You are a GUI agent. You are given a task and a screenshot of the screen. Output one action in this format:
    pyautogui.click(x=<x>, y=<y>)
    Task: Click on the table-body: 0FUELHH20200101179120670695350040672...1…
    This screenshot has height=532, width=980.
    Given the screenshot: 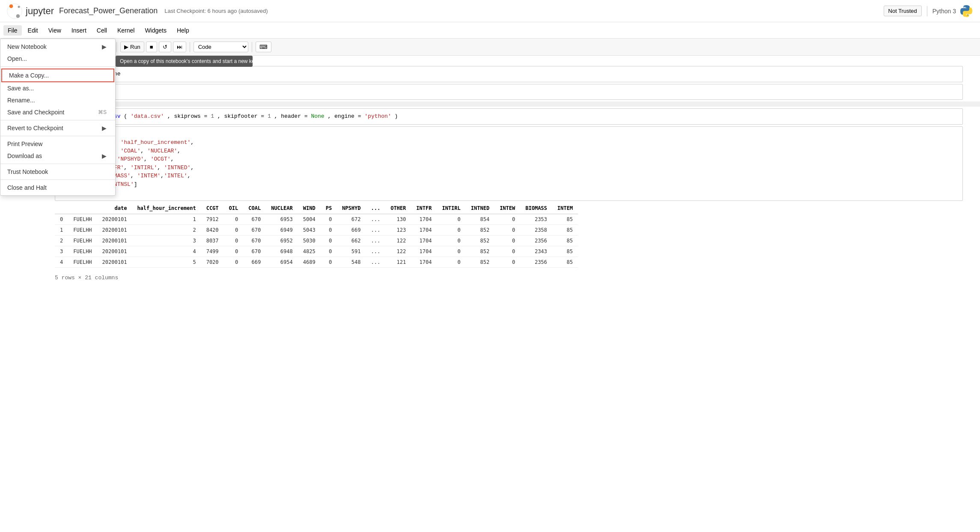 What is the action you would take?
    pyautogui.click(x=316, y=241)
    